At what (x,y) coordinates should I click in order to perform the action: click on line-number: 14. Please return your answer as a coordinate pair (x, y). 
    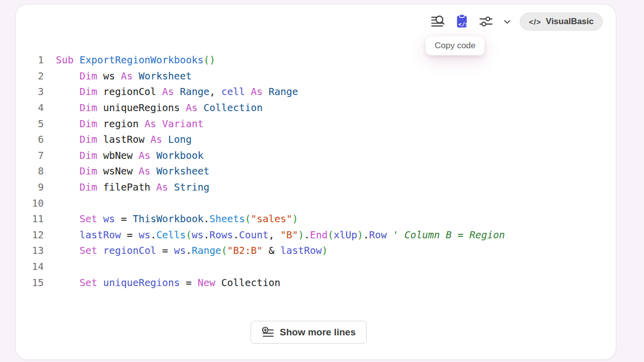
    Looking at the image, I should click on (30, 266).